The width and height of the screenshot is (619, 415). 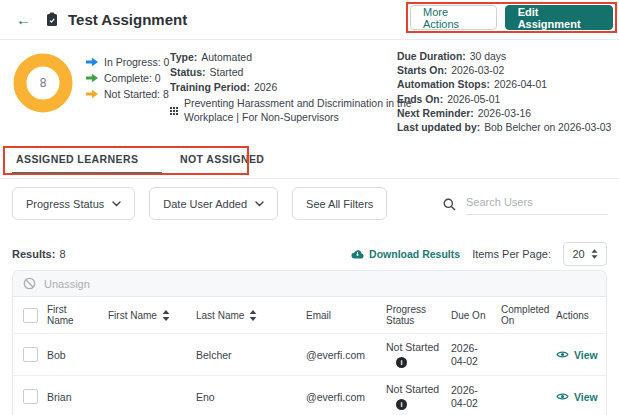 I want to click on detail-last-updated: Last updated by:Bob Belcher on 2026-03-0…, so click(x=504, y=128).